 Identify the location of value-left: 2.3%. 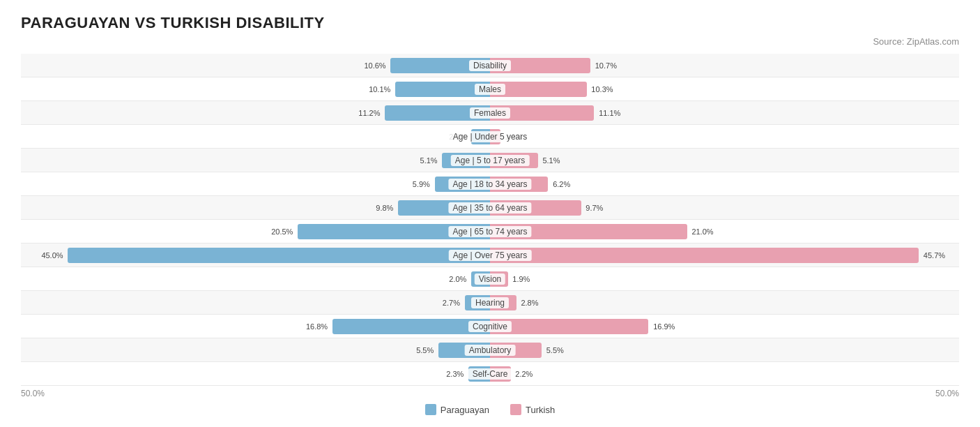
(454, 374).